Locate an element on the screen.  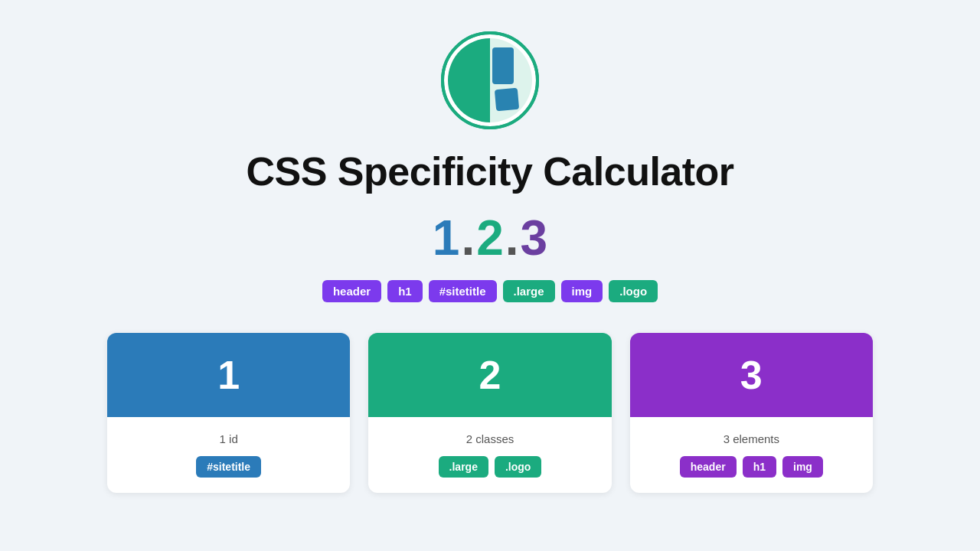
card-tag: .large is located at coordinates (464, 467).